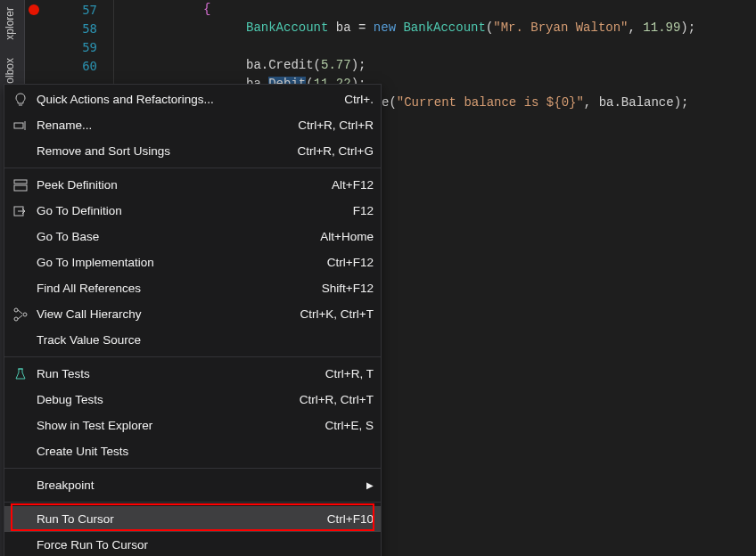  Describe the element at coordinates (193, 544) in the screenshot. I see `menu-item-force-run-to-cursor: Force Run To Cursor` at that location.